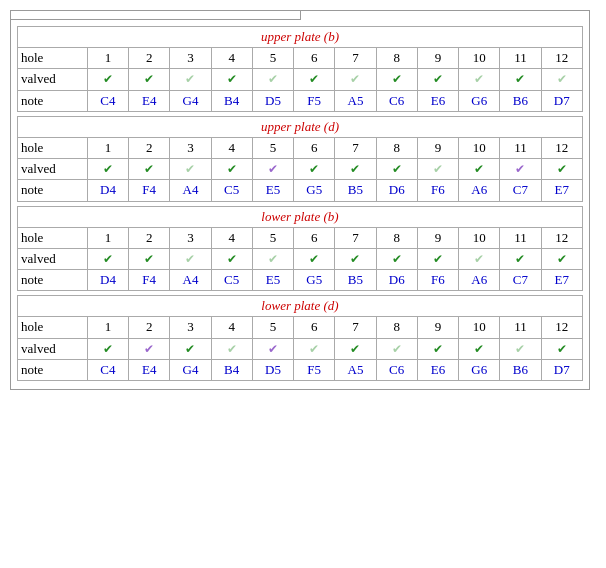  I want to click on note-cell: G5, so click(314, 190).